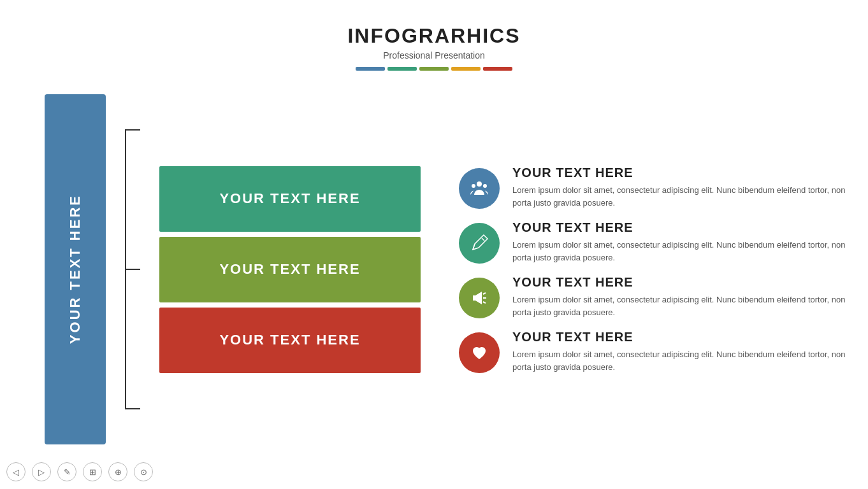 This screenshot has height=489, width=868. What do you see at coordinates (289, 199) in the screenshot?
I see `box-1-label: YOUR TEXT HERE` at bounding box center [289, 199].